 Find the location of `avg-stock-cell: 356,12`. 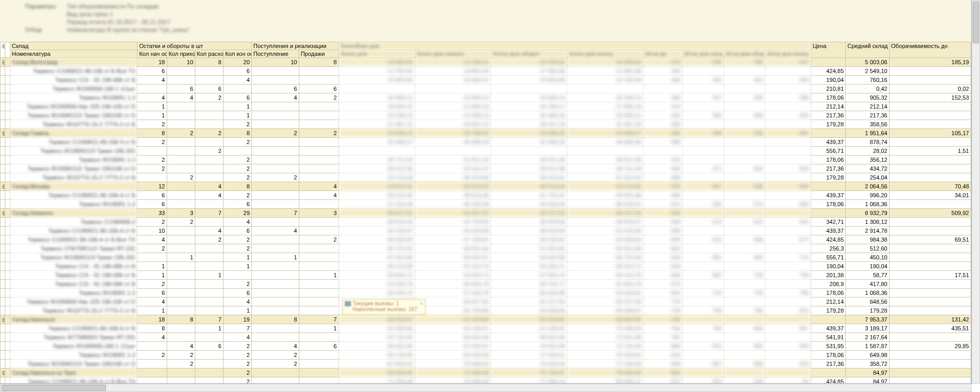

avg-stock-cell: 356,12 is located at coordinates (867, 160).